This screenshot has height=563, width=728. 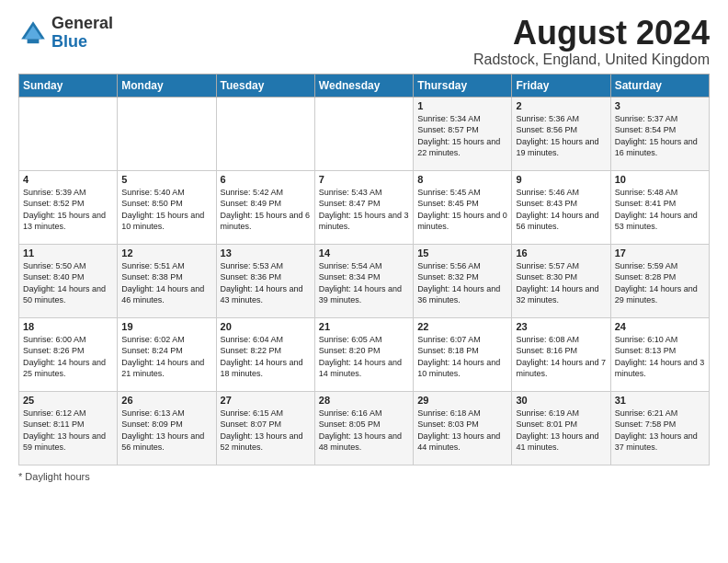 I want to click on day-number: 12, so click(x=166, y=253).